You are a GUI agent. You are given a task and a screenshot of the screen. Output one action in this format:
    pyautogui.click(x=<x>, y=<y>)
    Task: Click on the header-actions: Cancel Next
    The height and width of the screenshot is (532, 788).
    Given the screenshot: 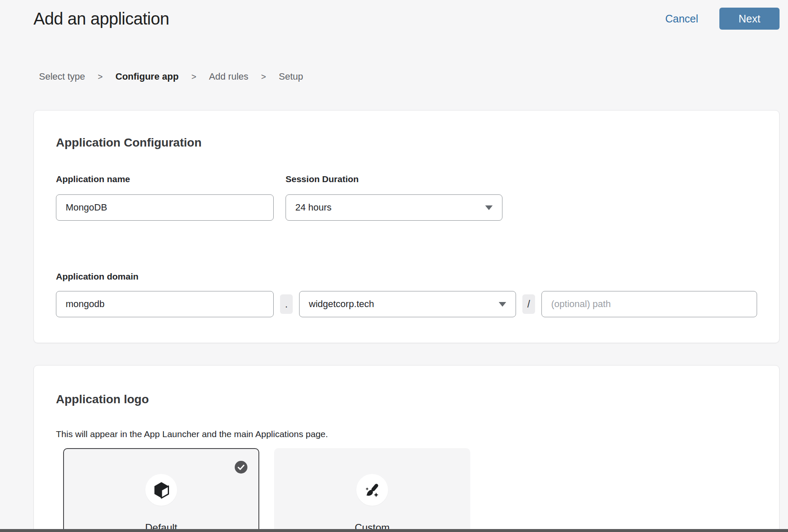 What is the action you would take?
    pyautogui.click(x=722, y=19)
    